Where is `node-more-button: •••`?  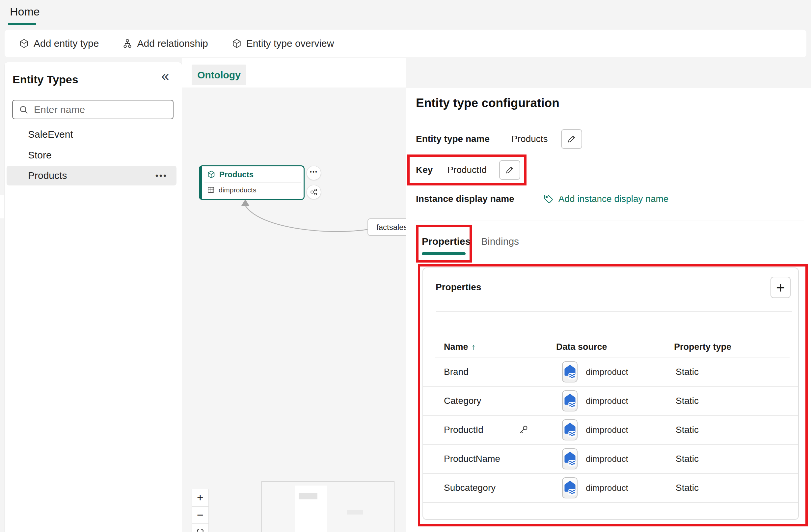
node-more-button: ••• is located at coordinates (314, 173).